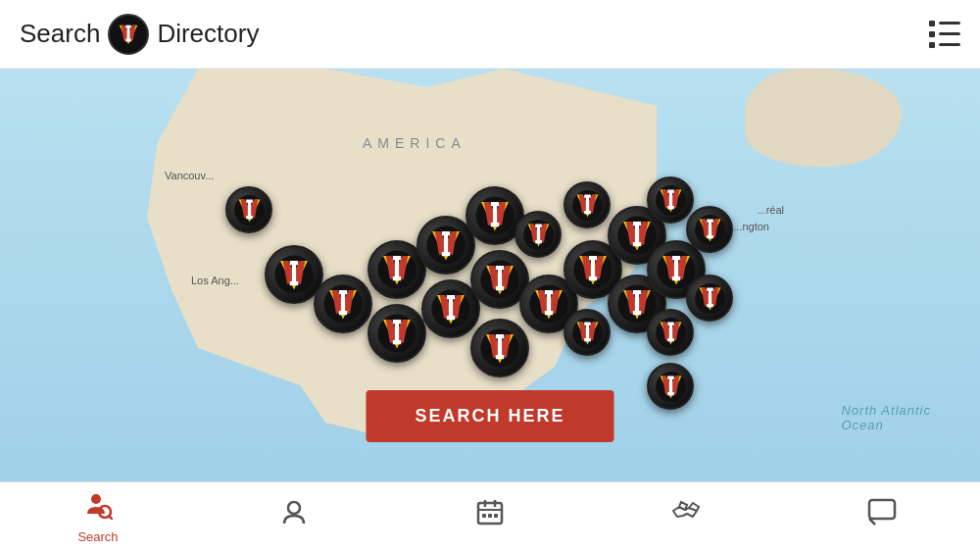 Image resolution: width=980 pixels, height=551 pixels. I want to click on search-person-icon, so click(98, 508).